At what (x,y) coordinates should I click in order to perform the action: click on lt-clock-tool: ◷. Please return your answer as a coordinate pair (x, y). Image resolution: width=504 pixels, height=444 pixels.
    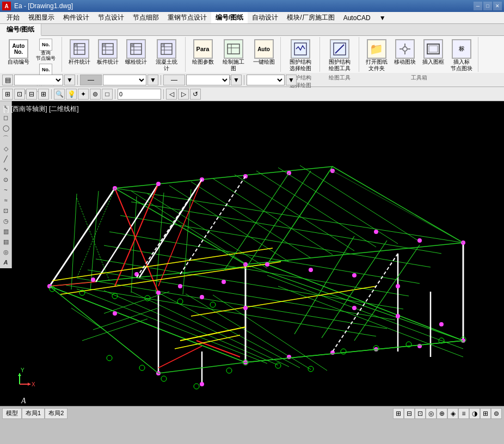
    Looking at the image, I should click on (6, 221).